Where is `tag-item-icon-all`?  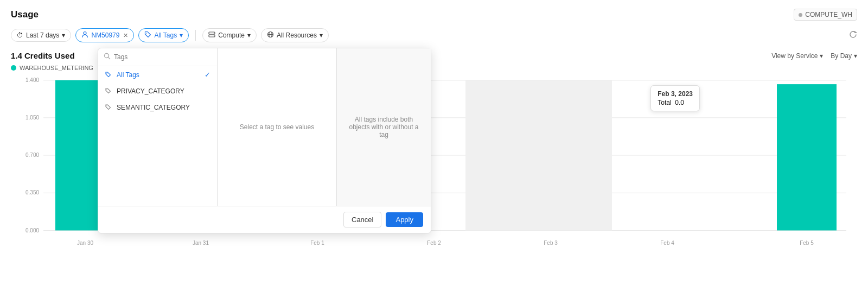
tag-item-icon-all is located at coordinates (108, 75).